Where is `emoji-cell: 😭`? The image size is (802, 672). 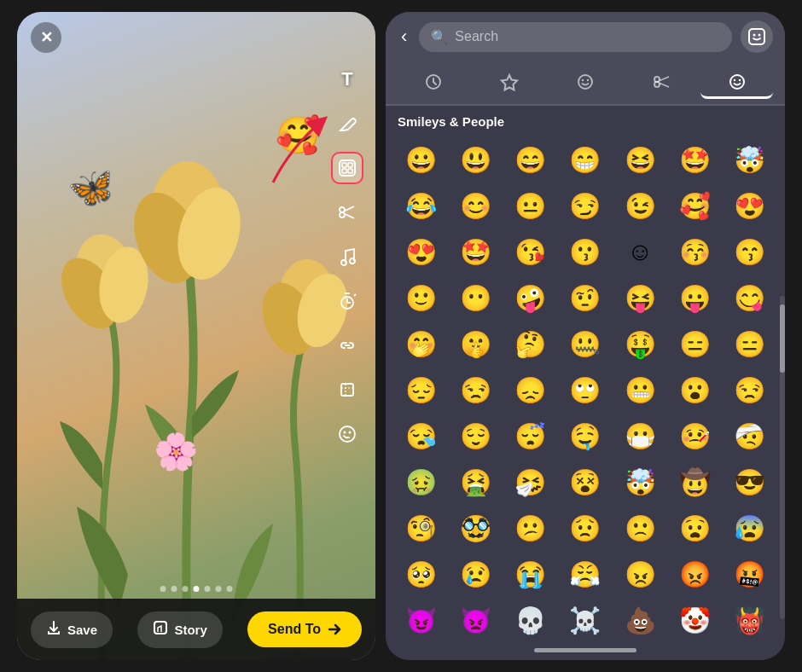 emoji-cell: 😭 is located at coordinates (531, 574).